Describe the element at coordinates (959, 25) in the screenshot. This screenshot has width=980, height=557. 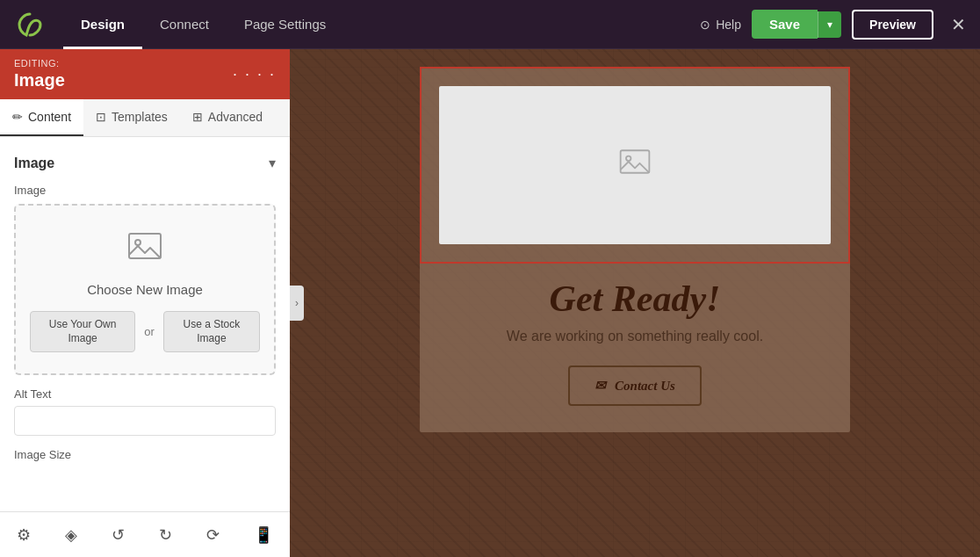
I see `close-button: ✕` at that location.